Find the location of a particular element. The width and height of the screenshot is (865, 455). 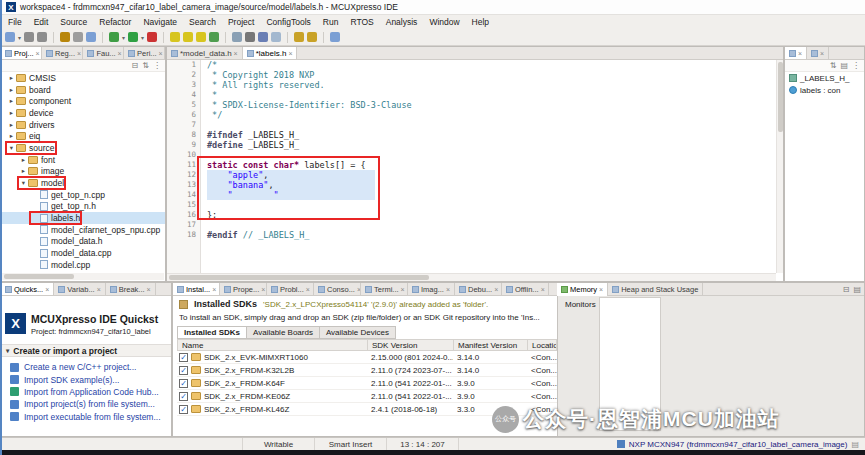

tree-item: get_top_n.h is located at coordinates (83, 207).